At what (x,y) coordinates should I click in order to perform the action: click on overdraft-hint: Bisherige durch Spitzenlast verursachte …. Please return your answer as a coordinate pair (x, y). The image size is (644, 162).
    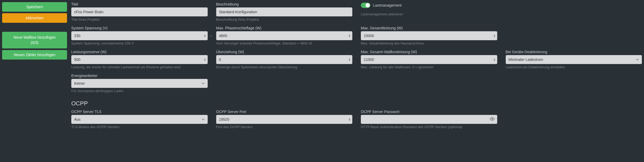
    Looking at the image, I should click on (285, 68).